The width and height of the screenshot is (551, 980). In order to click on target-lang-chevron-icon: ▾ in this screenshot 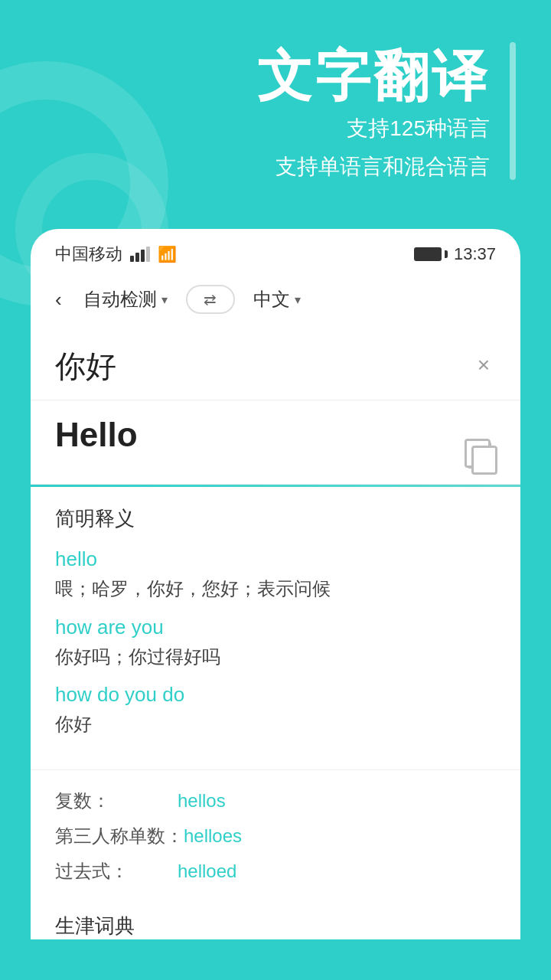, I will do `click(298, 300)`.